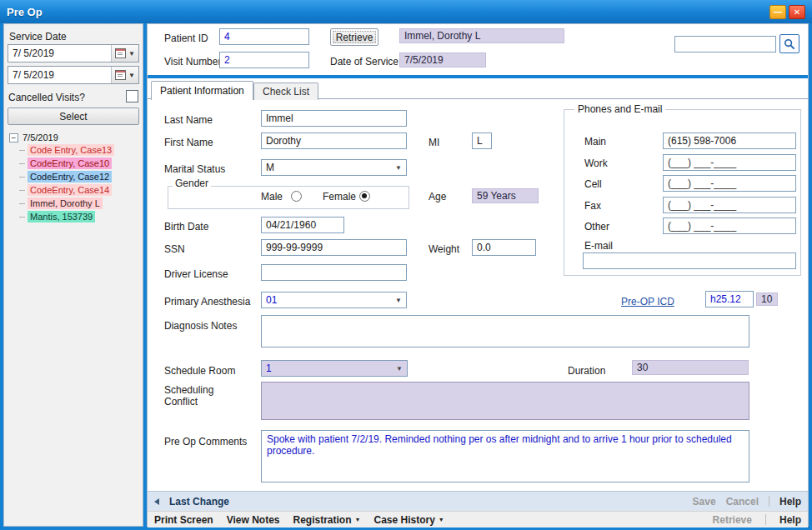  Describe the element at coordinates (132, 97) in the screenshot. I see `cancelled-visits-checkbox` at that location.